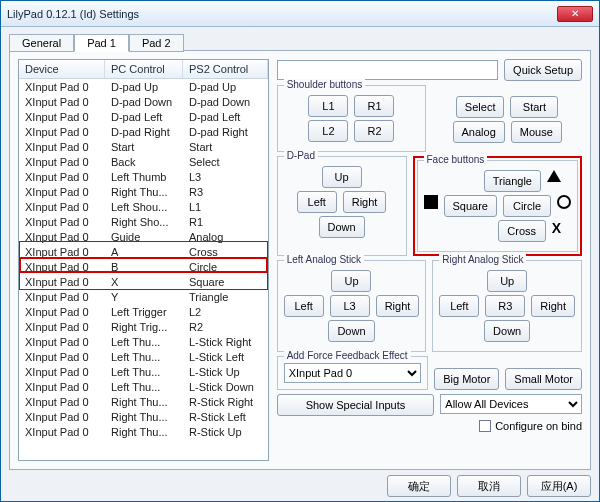 This screenshot has width=600, height=502. Describe the element at coordinates (328, 131) in the screenshot. I see `btn-l2: L2` at that location.